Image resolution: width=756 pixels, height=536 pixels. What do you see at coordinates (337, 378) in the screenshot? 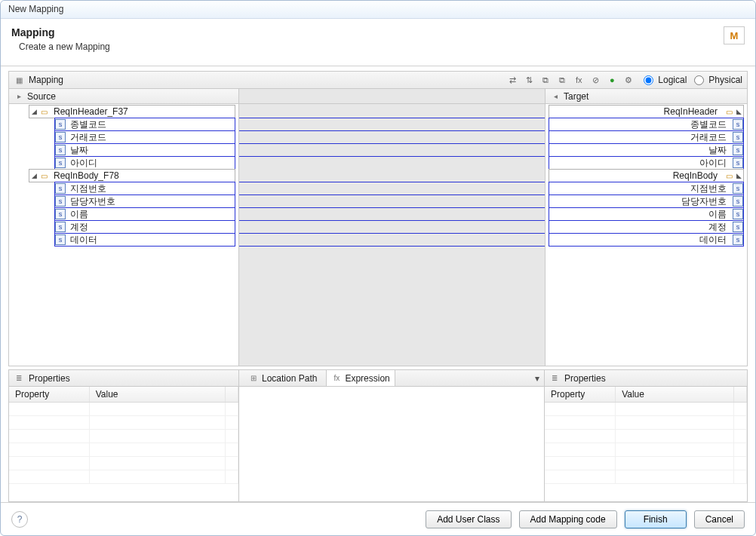
I see `expression-icon: fx` at bounding box center [337, 378].